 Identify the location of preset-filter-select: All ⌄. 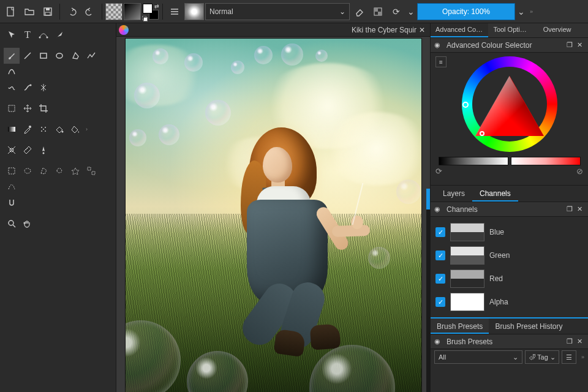
(478, 357).